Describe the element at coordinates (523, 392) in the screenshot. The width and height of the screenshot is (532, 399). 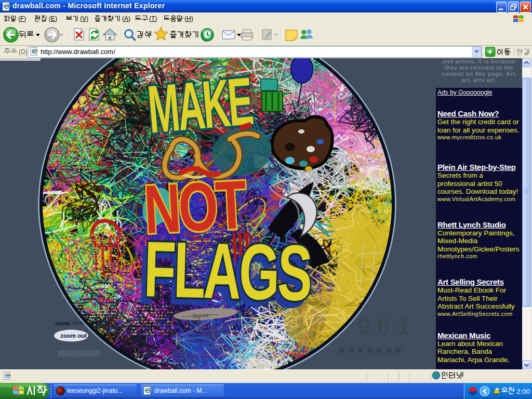
I see `svg-text: 2:00` at that location.